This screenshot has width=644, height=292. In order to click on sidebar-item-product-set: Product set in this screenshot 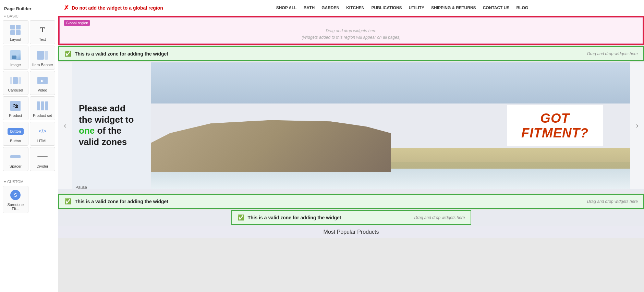, I will do `click(42, 108)`.